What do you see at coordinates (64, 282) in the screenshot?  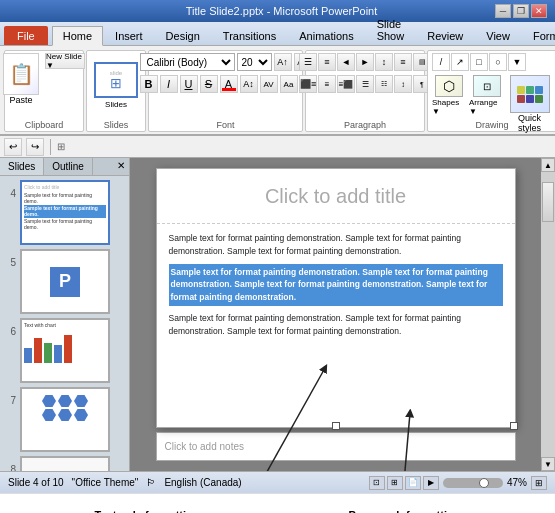 I see `slide-thumbnail-5: 5 P` at bounding box center [64, 282].